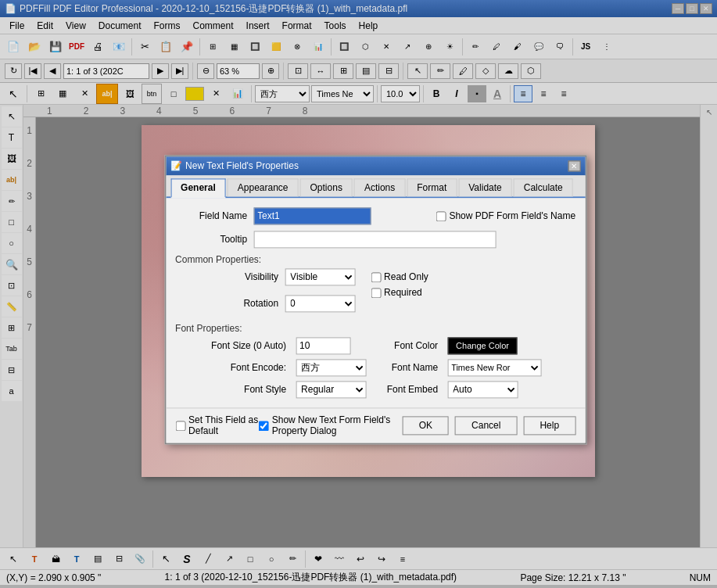  Describe the element at coordinates (380, 188) in the screenshot. I see `tab-actions: Actions` at that location.